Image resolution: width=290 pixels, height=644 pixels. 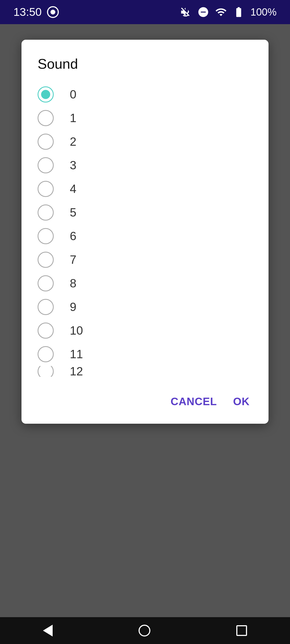 I want to click on battery-percent: 100%, so click(x=264, y=12).